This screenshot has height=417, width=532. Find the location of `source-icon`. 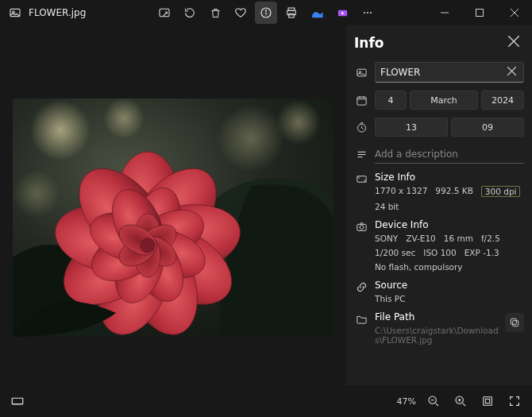

source-icon is located at coordinates (361, 287).